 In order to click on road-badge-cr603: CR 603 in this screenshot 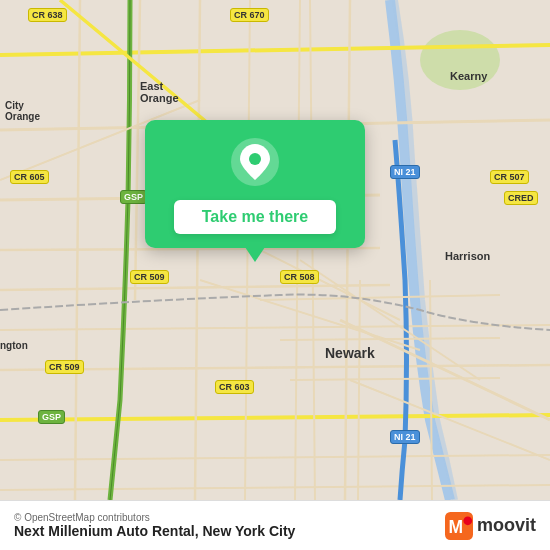, I will do `click(234, 387)`.